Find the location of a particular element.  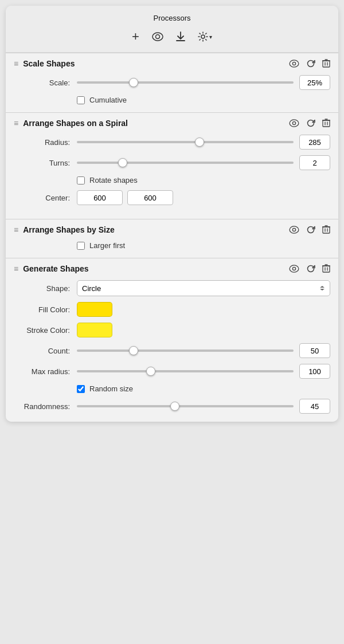

max-radius-slider is located at coordinates (185, 371).